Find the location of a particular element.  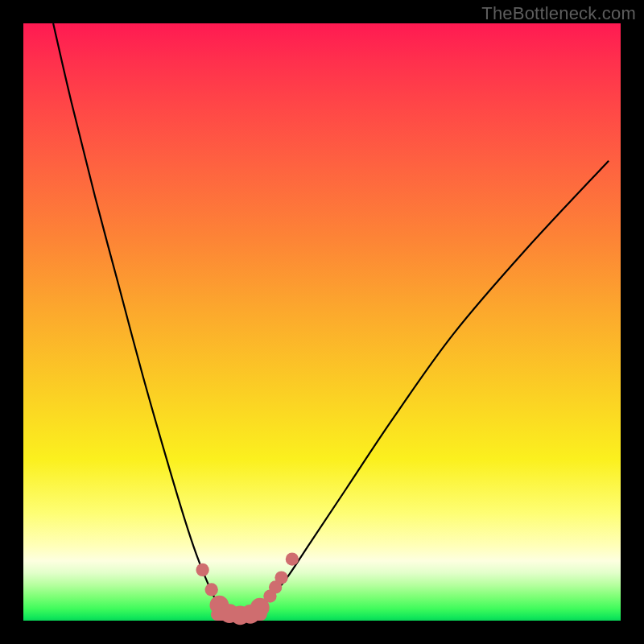

watermark-text: TheBottleneck.com is located at coordinates (559, 14).